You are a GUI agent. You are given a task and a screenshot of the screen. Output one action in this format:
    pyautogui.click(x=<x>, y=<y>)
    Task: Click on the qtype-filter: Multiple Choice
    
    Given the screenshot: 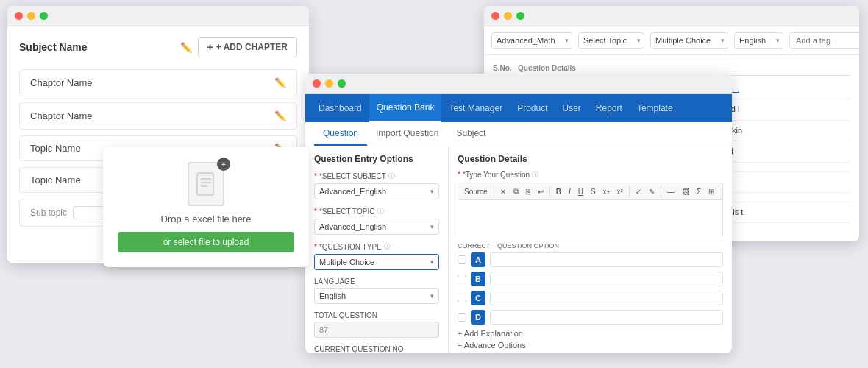 What is the action you would take?
    pyautogui.click(x=689, y=40)
    